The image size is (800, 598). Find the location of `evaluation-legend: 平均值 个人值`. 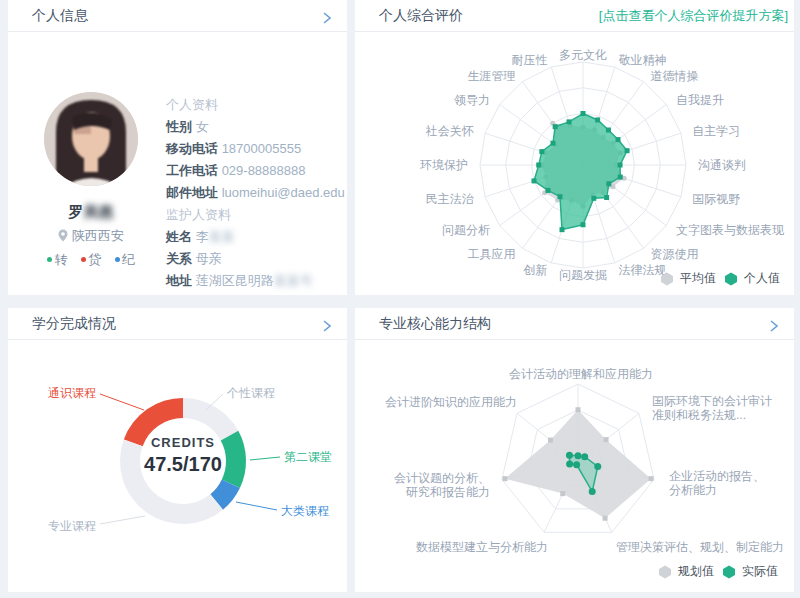

evaluation-legend: 平均值 个人值 is located at coordinates (720, 278).